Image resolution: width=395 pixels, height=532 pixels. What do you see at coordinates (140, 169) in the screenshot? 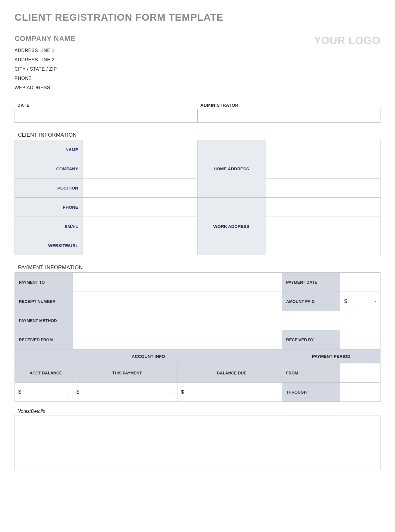
I see `company-input` at bounding box center [140, 169].